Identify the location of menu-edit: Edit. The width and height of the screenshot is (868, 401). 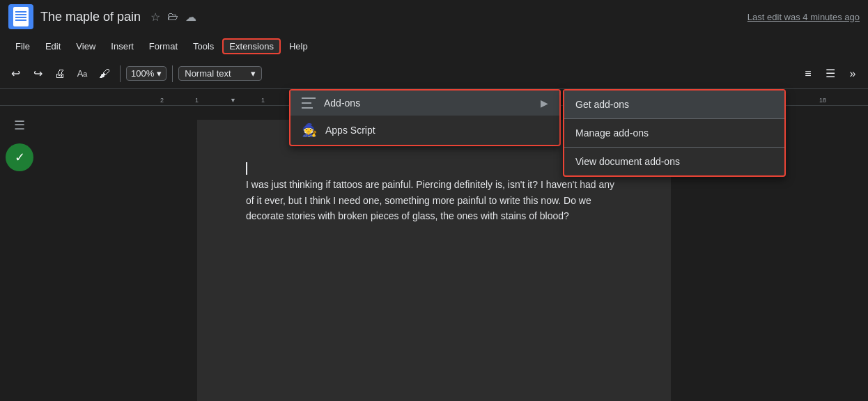
(53, 46).